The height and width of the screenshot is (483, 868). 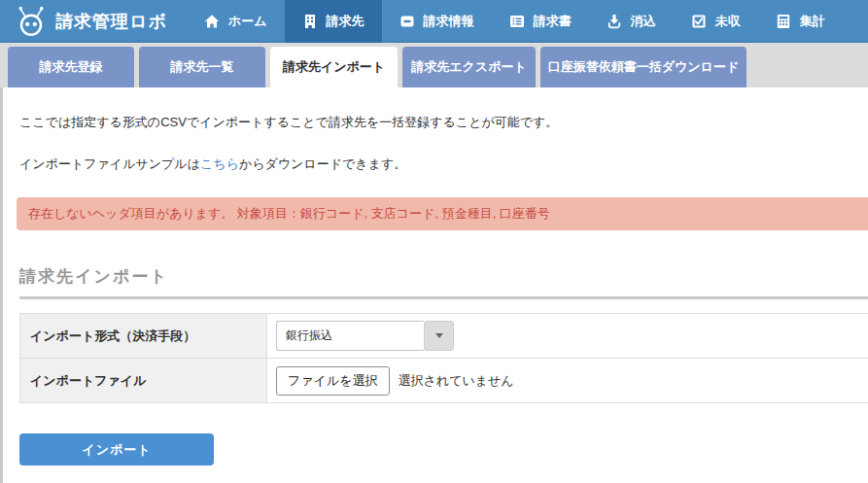 What do you see at coordinates (632, 21) in the screenshot?
I see `nav-item-reconciliation: 消込` at bounding box center [632, 21].